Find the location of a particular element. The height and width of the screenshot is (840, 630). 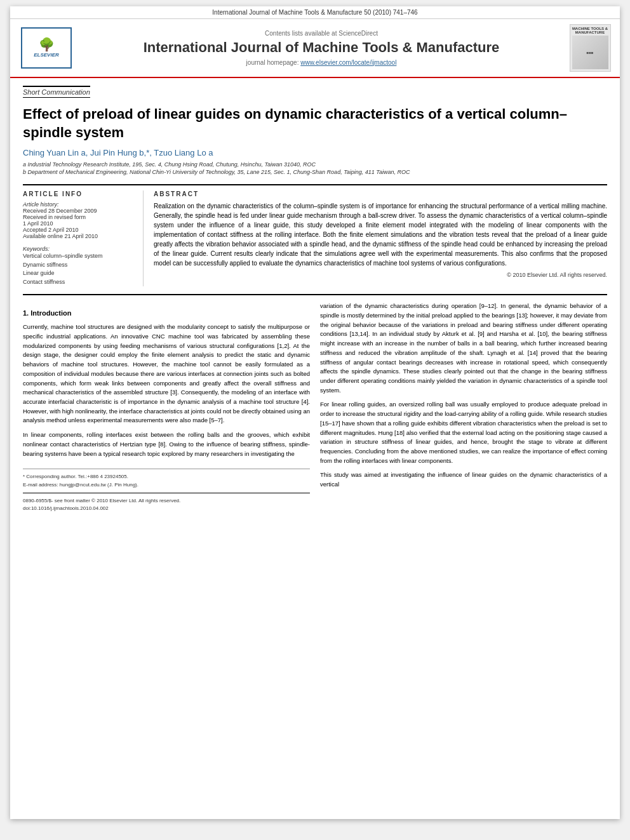

intro-para1: Currently, machine tool structures are d… is located at coordinates (166, 374).